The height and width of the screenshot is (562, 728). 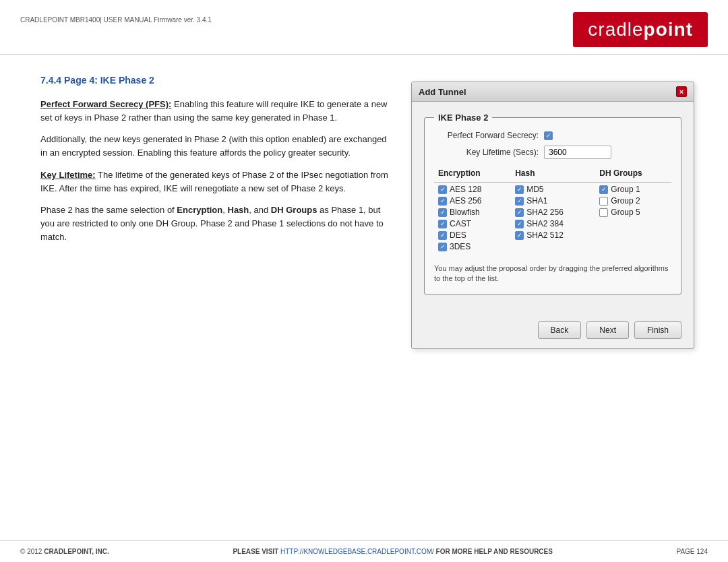 I want to click on additionally-text: Additionally, the new keys generated in …, so click(x=214, y=146).